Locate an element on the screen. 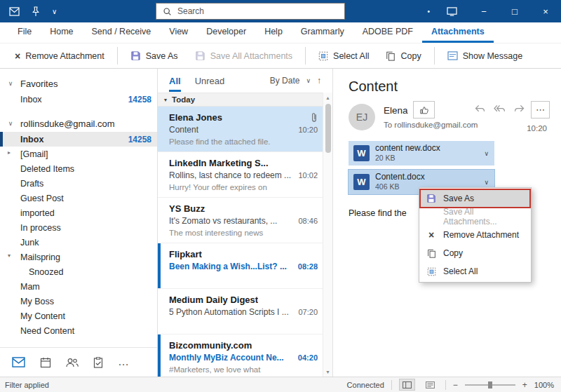 The image size is (561, 392). reply-all-icon is located at coordinates (499, 109).